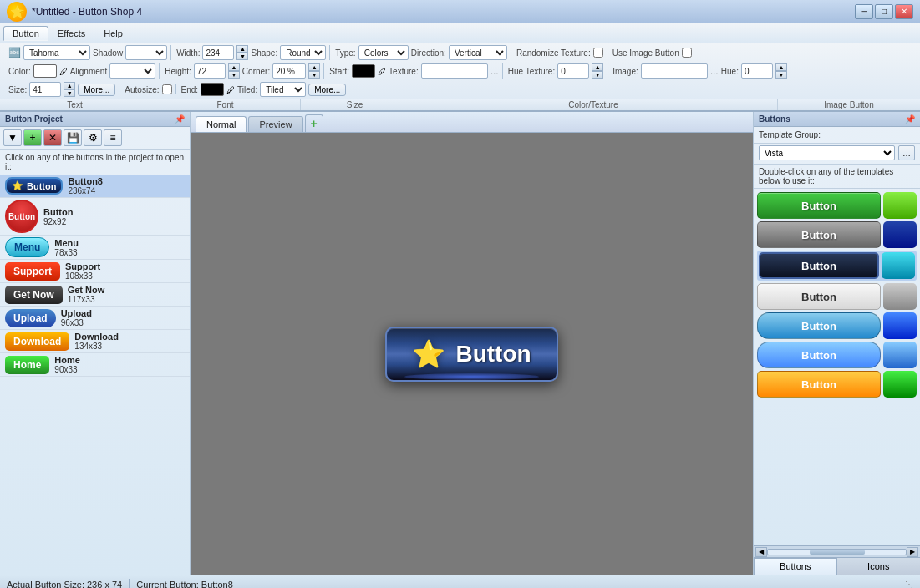  Describe the element at coordinates (674, 71) in the screenshot. I see `image-input` at that location.